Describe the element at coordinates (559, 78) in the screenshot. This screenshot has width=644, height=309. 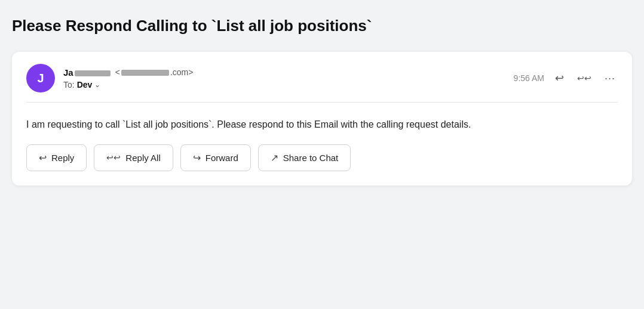
I see `reply-icon-button: ↩` at that location.